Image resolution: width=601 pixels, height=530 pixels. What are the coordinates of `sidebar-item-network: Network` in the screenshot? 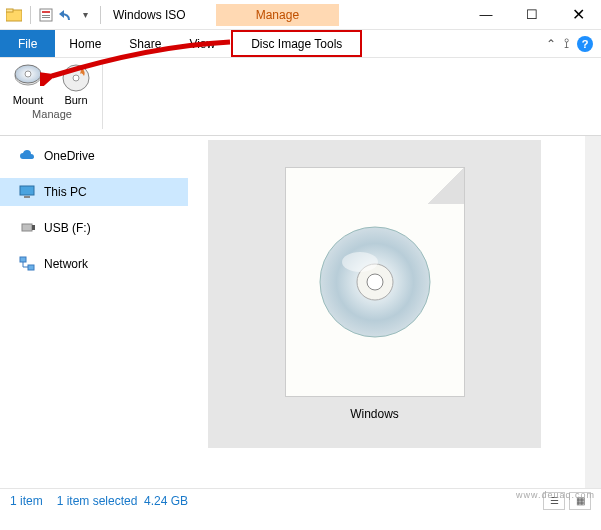 It's located at (94, 264).